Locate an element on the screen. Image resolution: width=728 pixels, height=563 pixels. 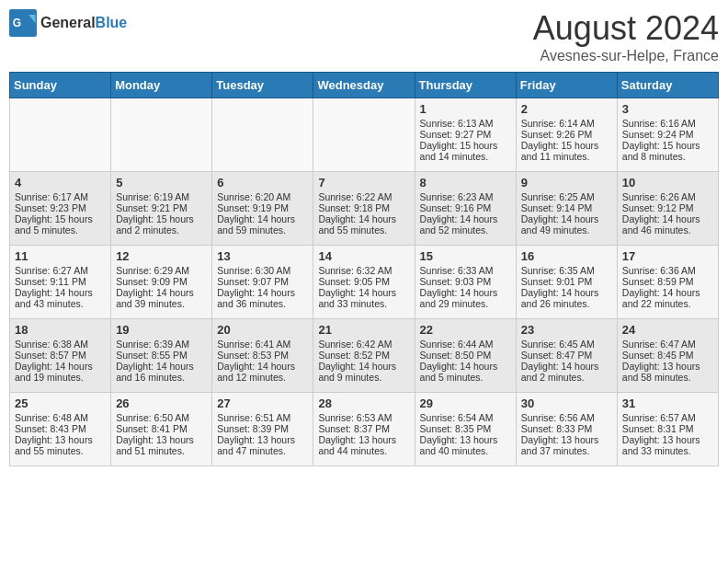
sunrise-text: Sunrise: 6:25 AM is located at coordinates (558, 197).